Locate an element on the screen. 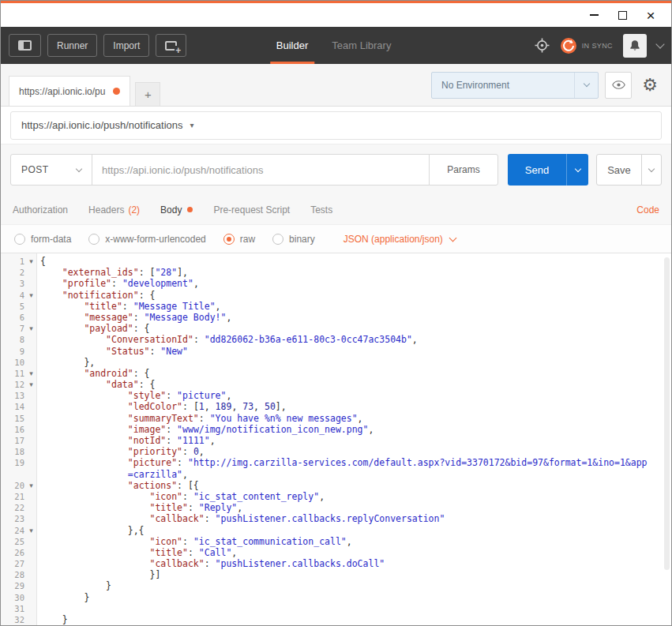  header-right-actions: IN SYNC is located at coordinates (599, 46).